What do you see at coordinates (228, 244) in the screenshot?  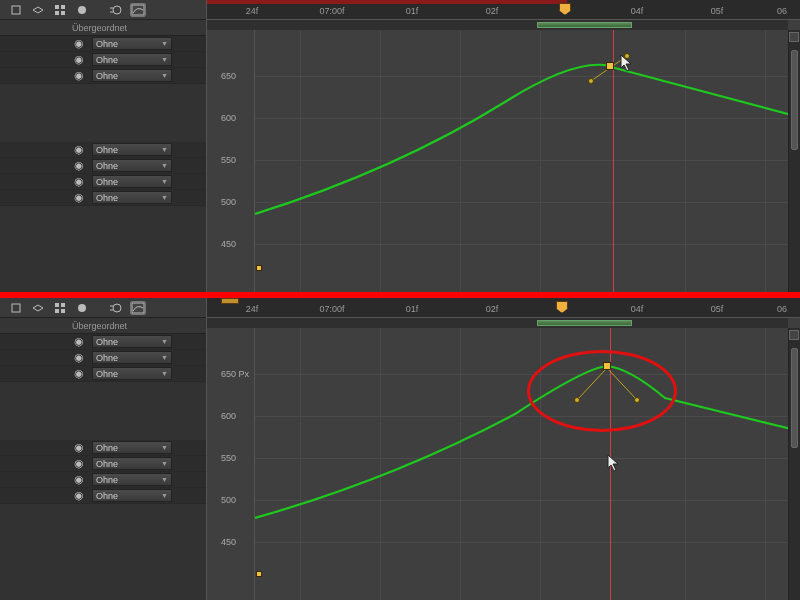 I see `y-tick: 450` at bounding box center [228, 244].